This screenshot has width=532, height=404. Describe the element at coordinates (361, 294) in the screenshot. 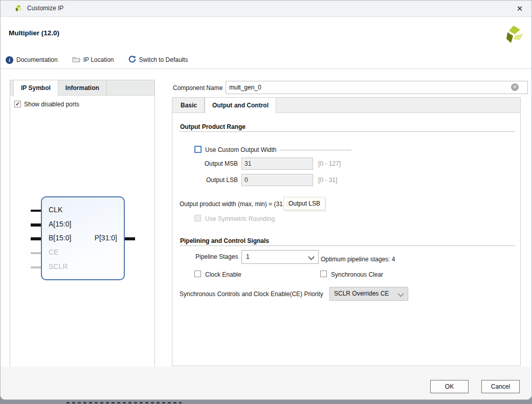

I see `priority-value: SCLR Overrides CE` at that location.